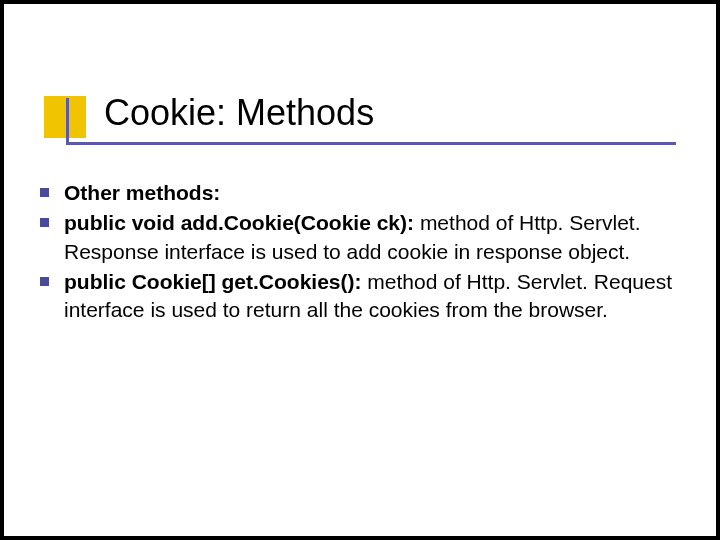  I want to click on slide-title: Cookie: Methods, so click(239, 113).